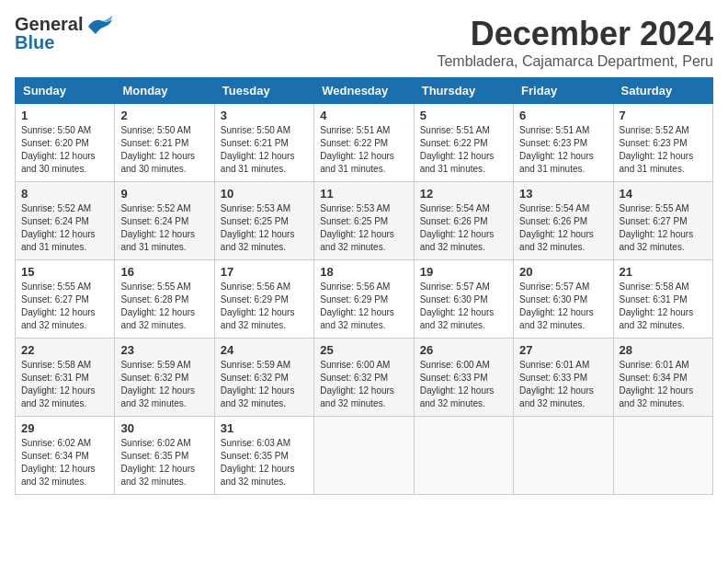  I want to click on day-info: Sunrise: 5:55 AM Sunset: 6:27 PM Dayligh…, so click(664, 228).